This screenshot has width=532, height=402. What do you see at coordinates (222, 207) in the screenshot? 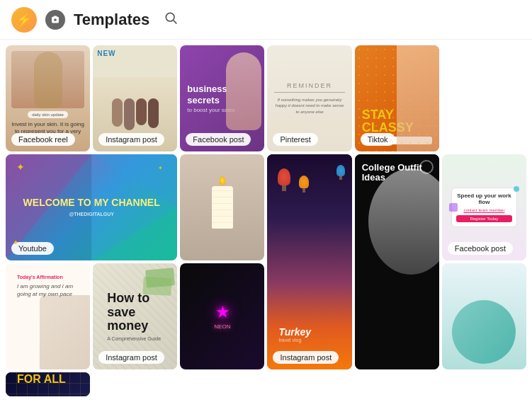
I see `candle-decoration` at bounding box center [222, 207].